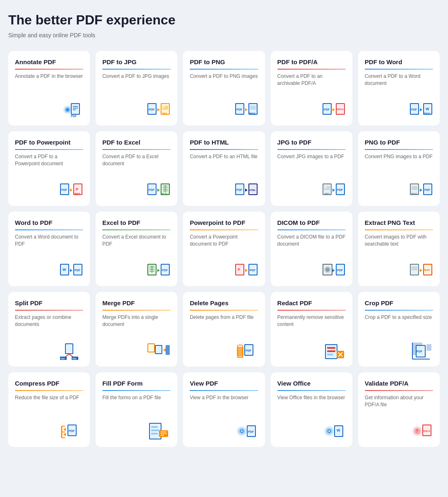  I want to click on card-split-pdf: Split PDF Extract pages or combine docum…, so click(49, 329).